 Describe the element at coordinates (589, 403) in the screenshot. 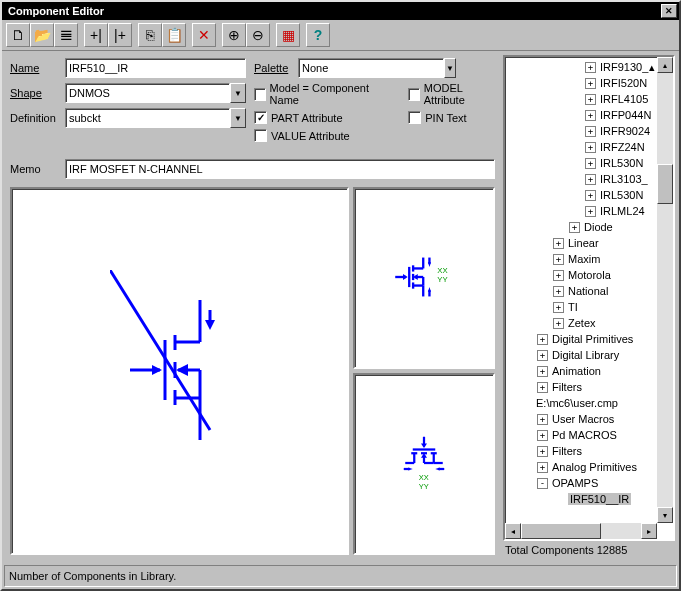

I see `tree-item: E:\mc6\user.cmp` at that location.